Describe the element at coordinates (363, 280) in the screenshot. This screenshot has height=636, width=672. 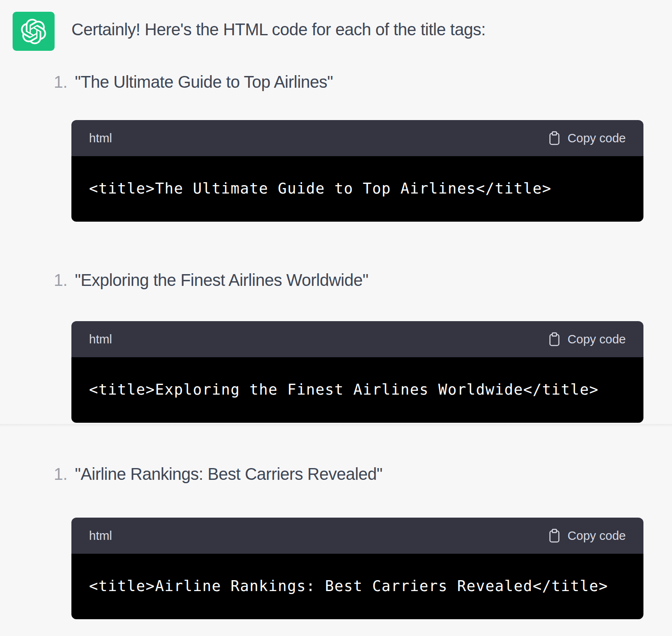
I see `list-item: 1. "Exploring the Finest Airlines Worldw…` at that location.